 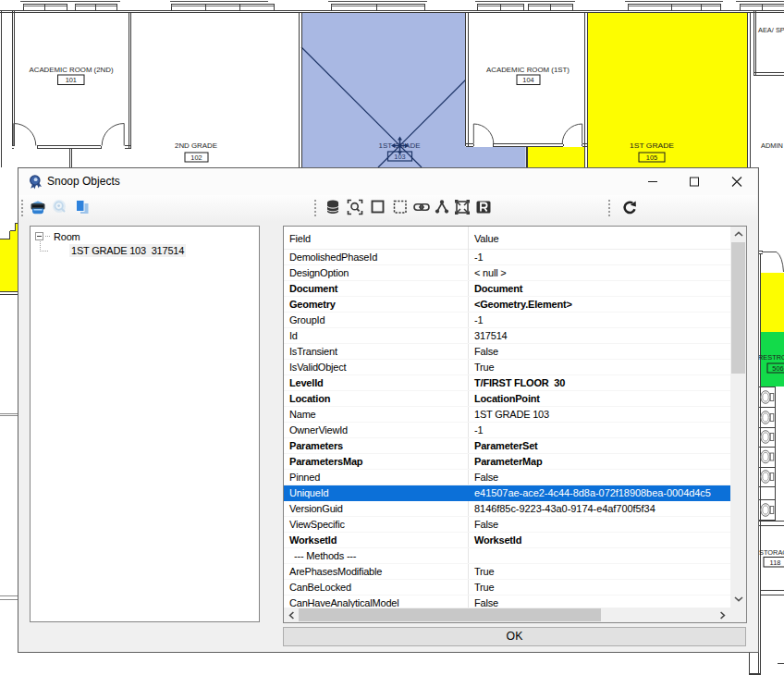 What do you see at coordinates (778, 368) in the screenshot?
I see `svg-text: 506` at bounding box center [778, 368].